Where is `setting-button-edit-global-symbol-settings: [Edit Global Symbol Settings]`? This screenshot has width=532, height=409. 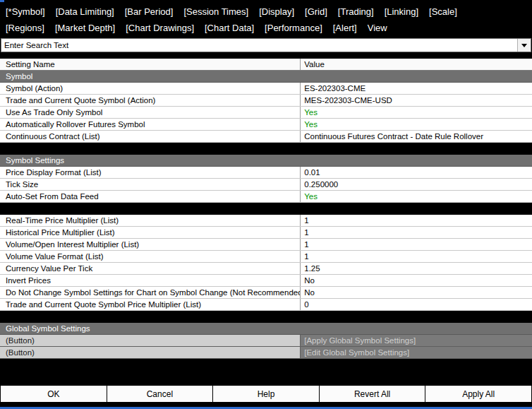
setting-button-edit-global-symbol-settings: [Edit Global Symbol Settings] is located at coordinates (416, 352).